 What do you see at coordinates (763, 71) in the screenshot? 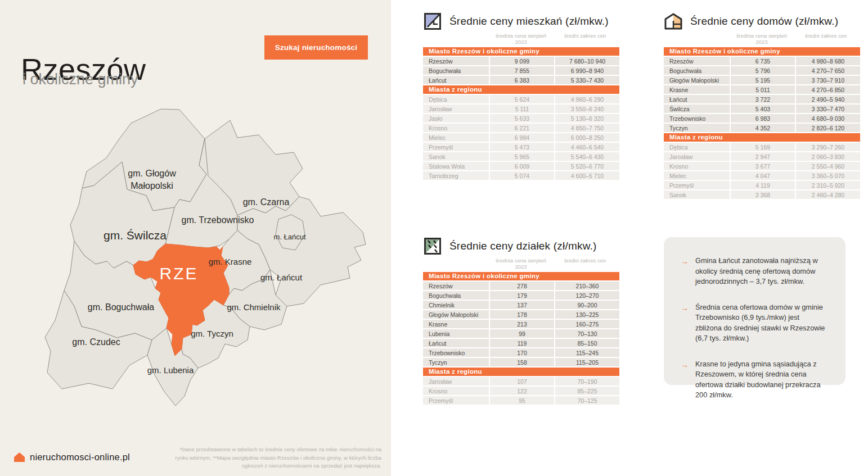
I see `row-price: 5 796` at bounding box center [763, 71].